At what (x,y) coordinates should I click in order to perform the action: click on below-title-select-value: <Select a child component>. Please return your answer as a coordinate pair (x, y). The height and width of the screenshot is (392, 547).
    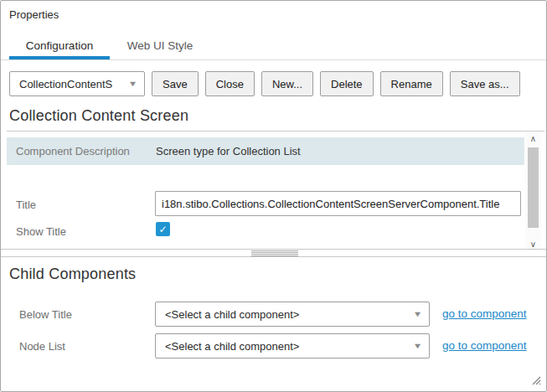
    Looking at the image, I should click on (232, 315).